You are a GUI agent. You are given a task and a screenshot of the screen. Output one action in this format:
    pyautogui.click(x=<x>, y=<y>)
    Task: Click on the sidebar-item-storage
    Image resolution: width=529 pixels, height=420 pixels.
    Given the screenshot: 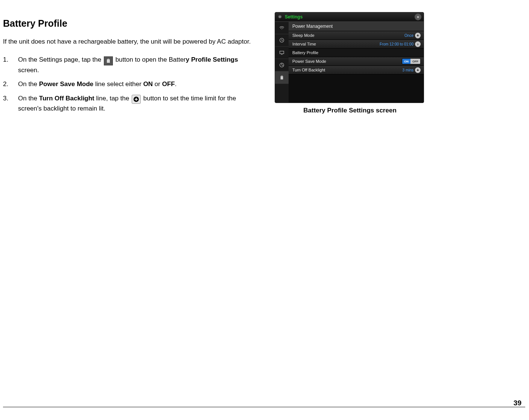 What is the action you would take?
    pyautogui.click(x=282, y=65)
    